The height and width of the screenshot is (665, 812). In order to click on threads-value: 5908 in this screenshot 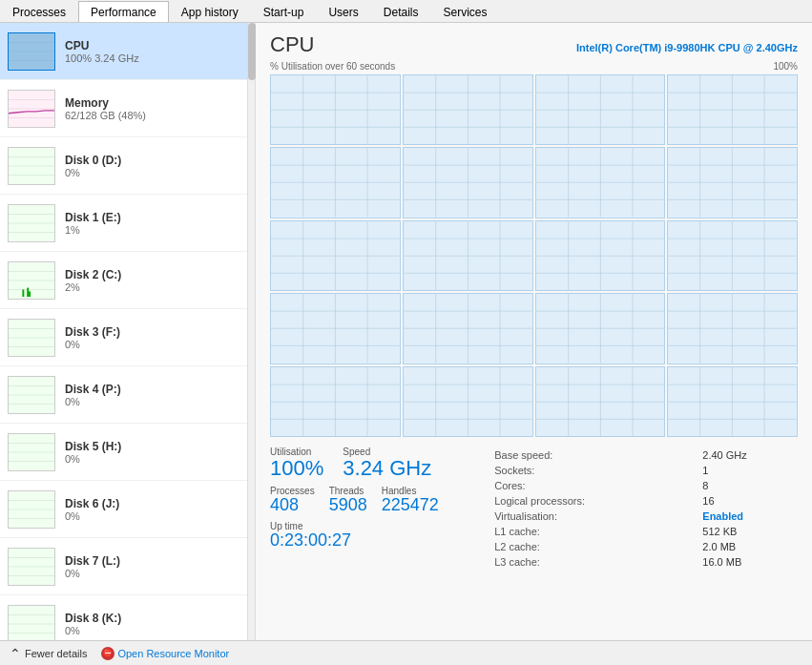, I will do `click(348, 506)`.